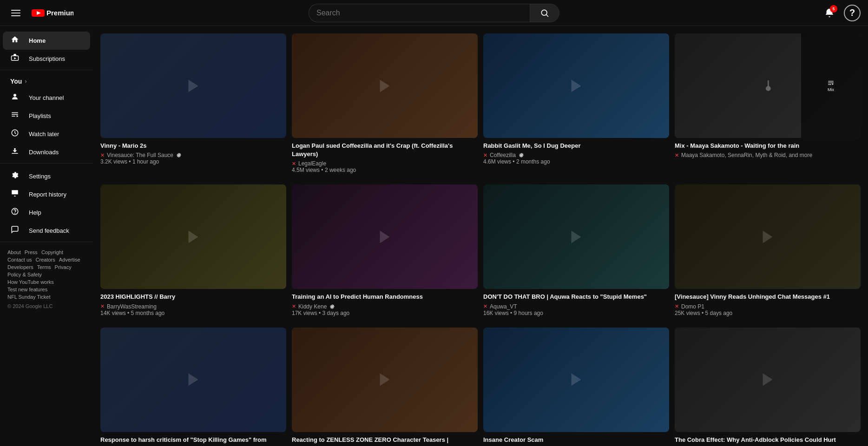  Describe the element at coordinates (63, 267) in the screenshot. I see `footer-privacy: Privacy` at that location.